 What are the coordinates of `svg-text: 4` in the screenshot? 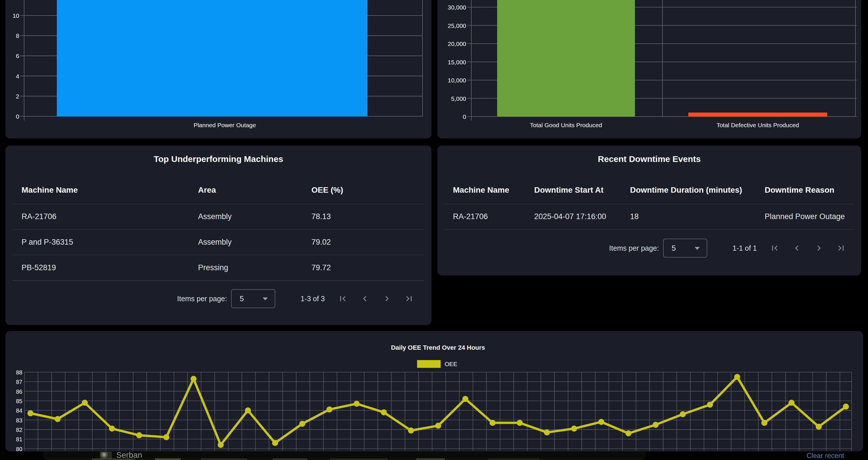 It's located at (18, 76).